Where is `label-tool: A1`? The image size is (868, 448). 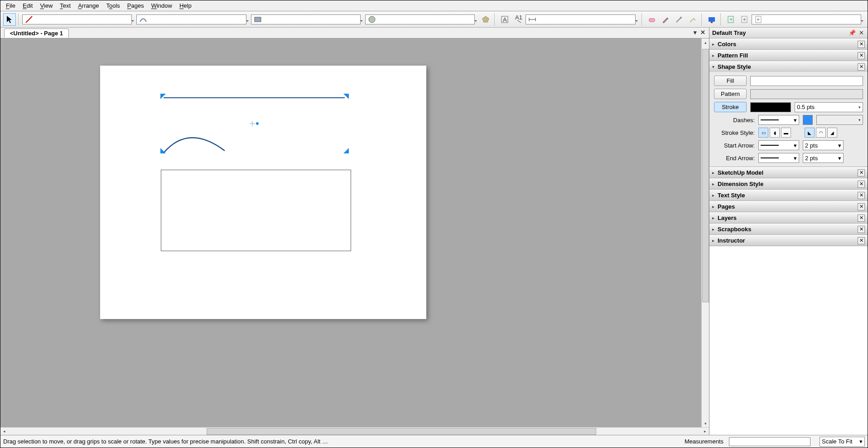
label-tool: A1 is located at coordinates (518, 19).